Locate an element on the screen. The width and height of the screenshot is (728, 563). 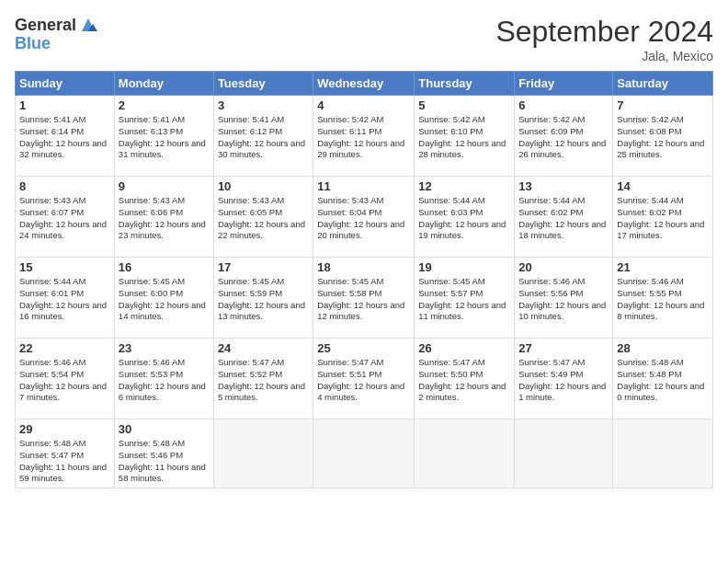
day-info: Sunrise: 5:47 AM Sunset: 5:49 PM Dayligh… is located at coordinates (563, 381).